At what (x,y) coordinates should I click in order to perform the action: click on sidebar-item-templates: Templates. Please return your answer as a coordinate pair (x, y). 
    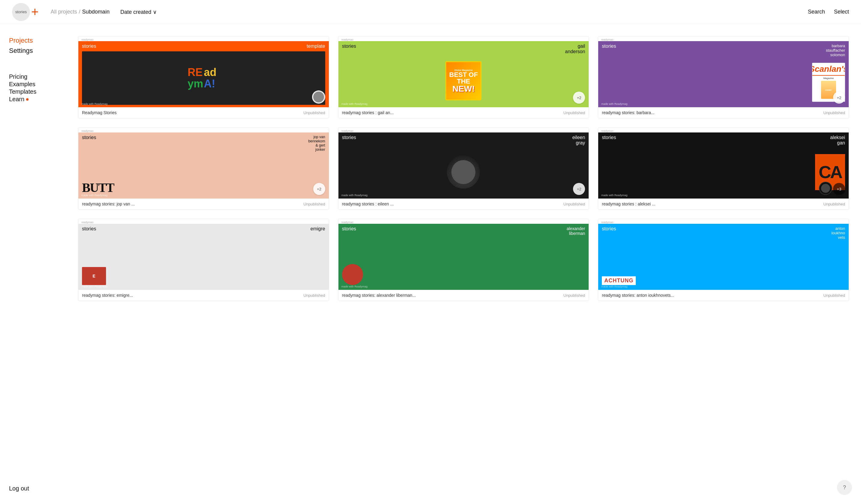
    Looking at the image, I should click on (33, 92).